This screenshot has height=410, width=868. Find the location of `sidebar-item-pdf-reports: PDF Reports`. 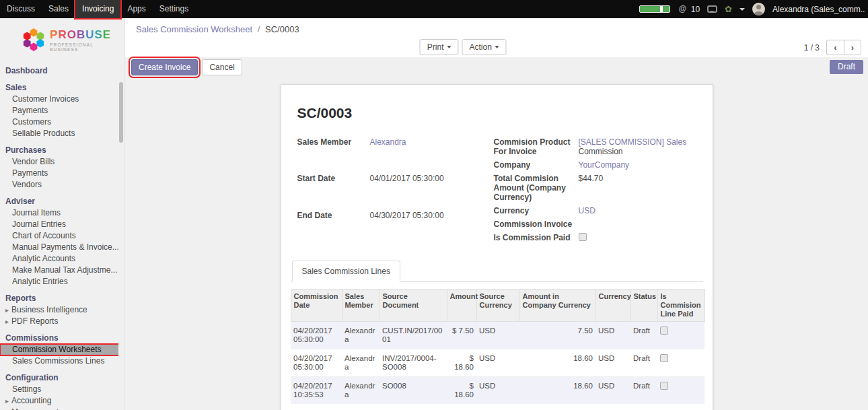

sidebar-item-pdf-reports: PDF Reports is located at coordinates (60, 322).